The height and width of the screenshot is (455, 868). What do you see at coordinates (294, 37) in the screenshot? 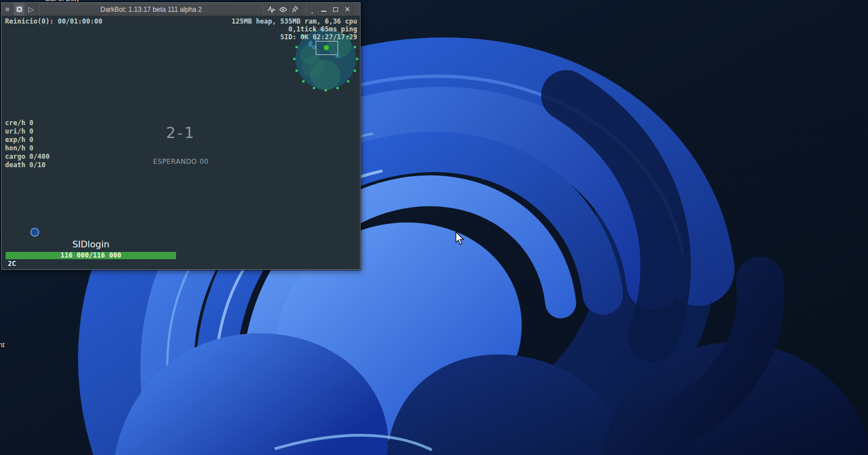
I see `sid-status: SID: OK 02:27/17:29` at bounding box center [294, 37].